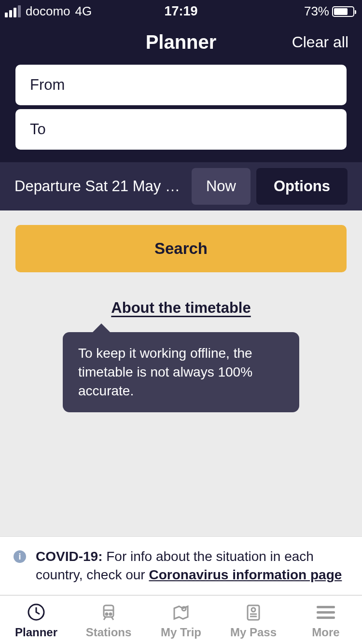  Describe the element at coordinates (221, 186) in the screenshot. I see `now-button: Now` at that location.